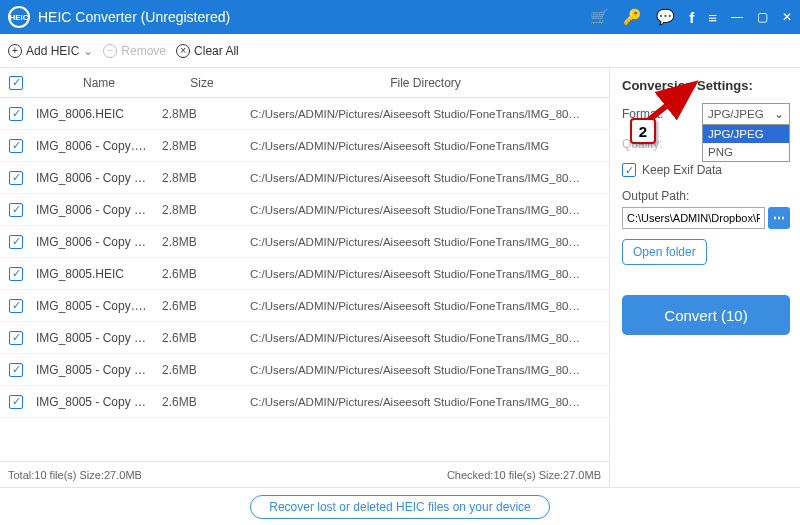  I want to click on open-folder-button: Open folder, so click(664, 252).